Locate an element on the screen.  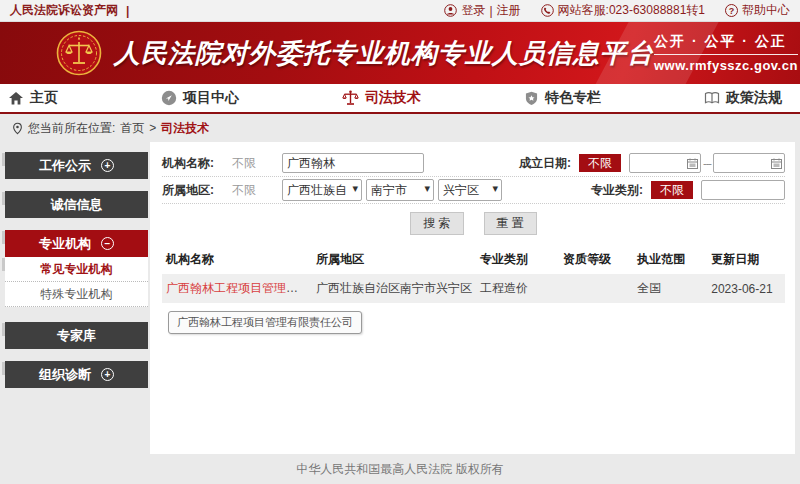
cell-scope: 全国 is located at coordinates (670, 288).